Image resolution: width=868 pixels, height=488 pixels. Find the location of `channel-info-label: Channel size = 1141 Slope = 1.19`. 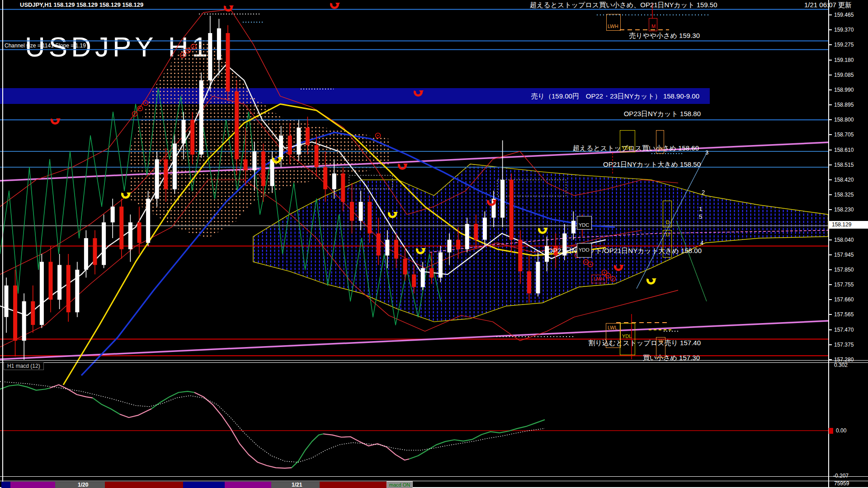

channel-info-label: Channel size = 1141 Slope = 1.19 is located at coordinates (45, 46).